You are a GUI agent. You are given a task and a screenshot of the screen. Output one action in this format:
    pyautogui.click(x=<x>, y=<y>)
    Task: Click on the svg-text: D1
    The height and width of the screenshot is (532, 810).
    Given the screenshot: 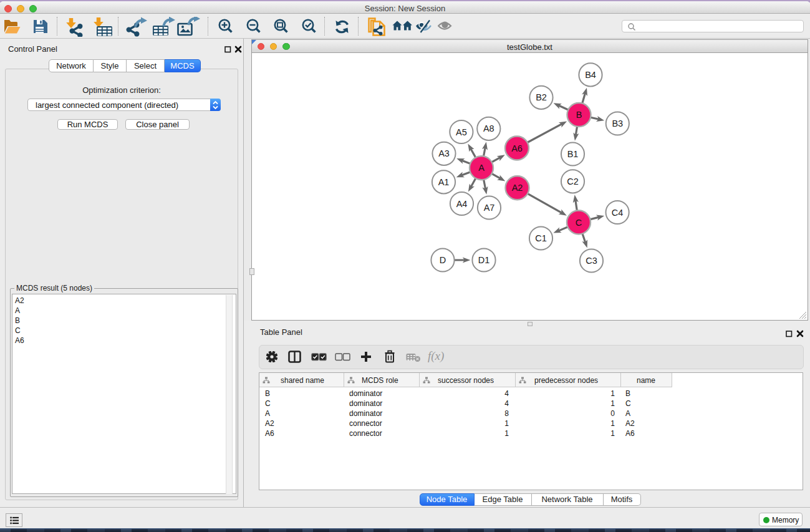 What is the action you would take?
    pyautogui.click(x=484, y=260)
    